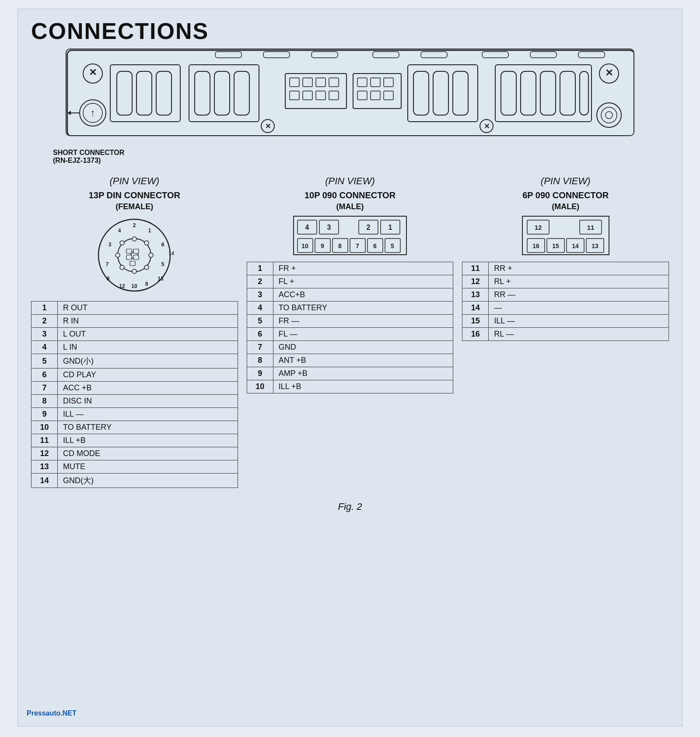 Image resolution: width=700 pixels, height=737 pixels. What do you see at coordinates (565, 301) in the screenshot?
I see `table-6p: 11RR +12RL +13RR —14—15ILL —16RL —` at bounding box center [565, 301].